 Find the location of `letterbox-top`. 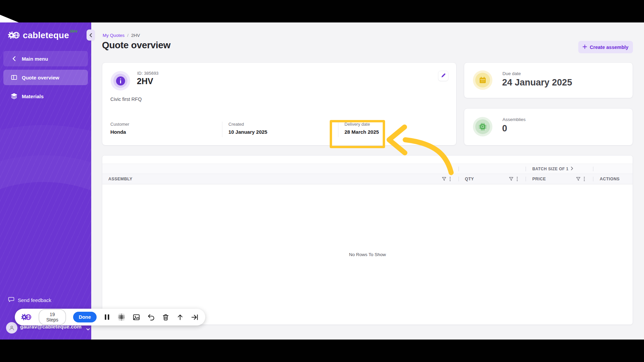

letterbox-top is located at coordinates (322, 11).